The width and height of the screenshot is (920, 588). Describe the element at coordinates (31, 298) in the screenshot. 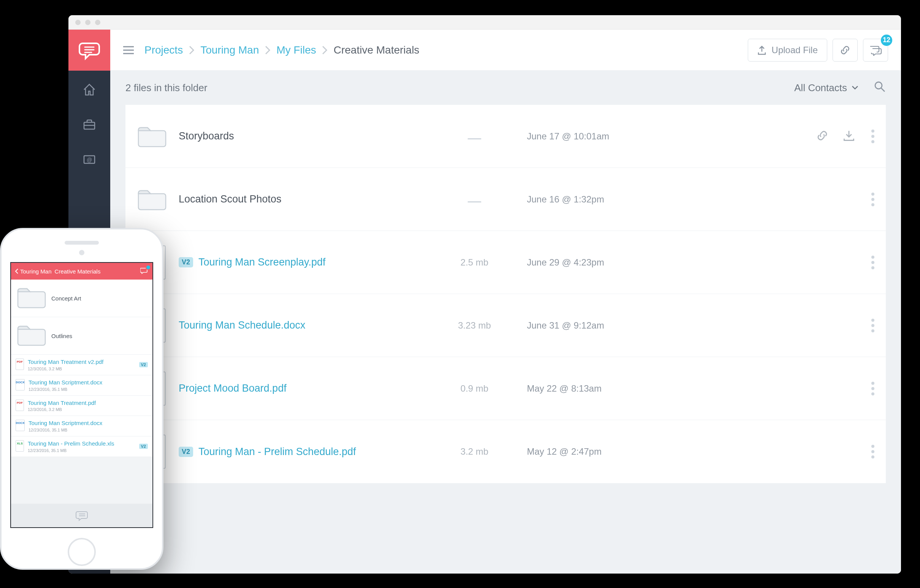

I see `phone-folder-icon` at that location.